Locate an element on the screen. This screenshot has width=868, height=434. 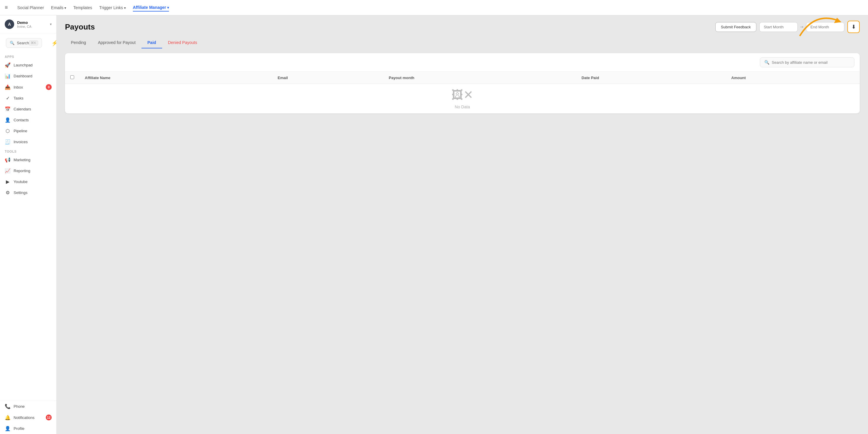
start-month-input is located at coordinates (778, 27).